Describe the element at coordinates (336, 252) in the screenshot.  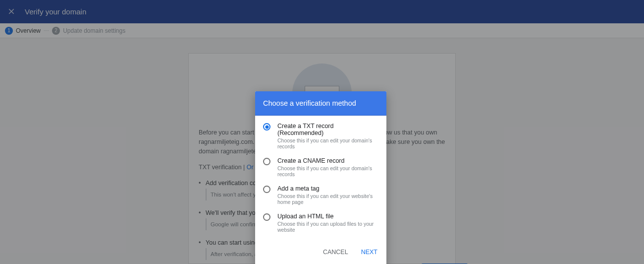
I see `cancel-button: CANCEL` at that location.